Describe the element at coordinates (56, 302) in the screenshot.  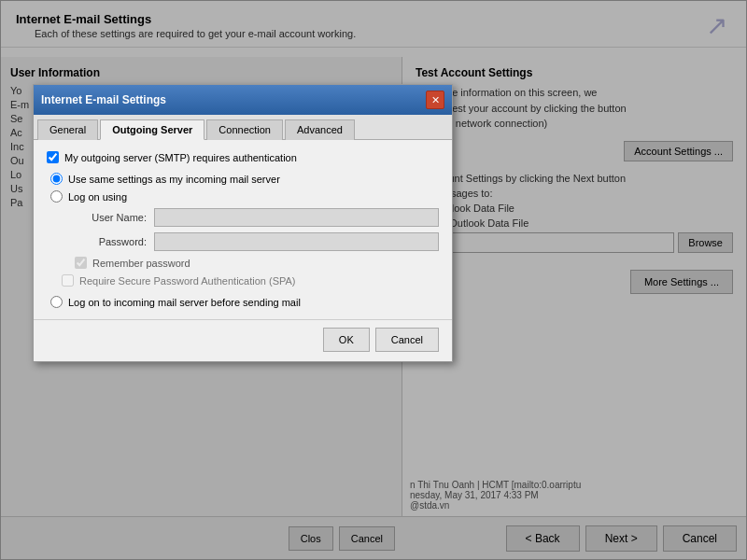
I see `logon-incoming-radio` at that location.